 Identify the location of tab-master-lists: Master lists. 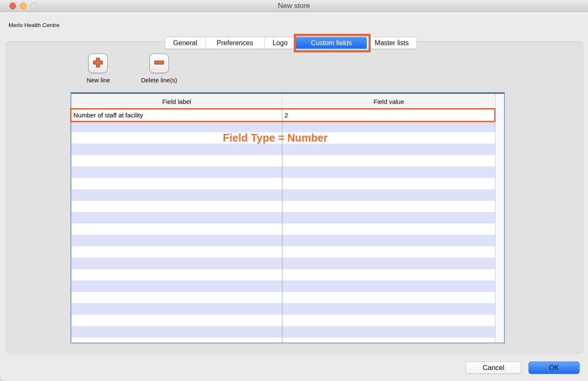
(392, 43).